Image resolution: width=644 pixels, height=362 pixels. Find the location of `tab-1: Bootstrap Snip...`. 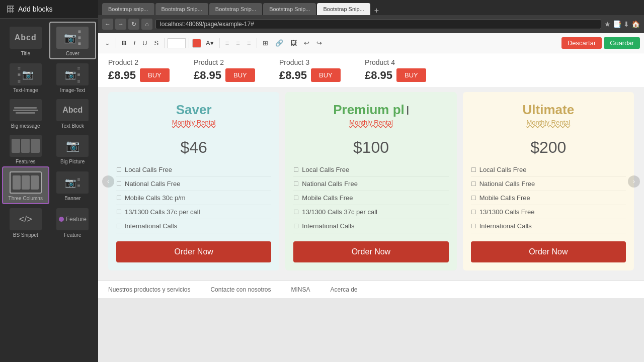

tab-1: Bootstrap Snip... is located at coordinates (182, 9).